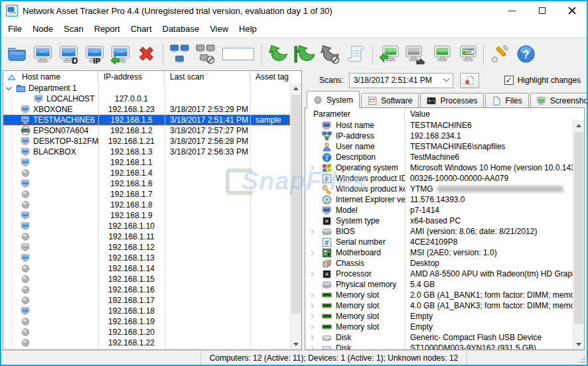 This screenshot has height=366, width=588. I want to click on delete-node-button, so click(146, 54).